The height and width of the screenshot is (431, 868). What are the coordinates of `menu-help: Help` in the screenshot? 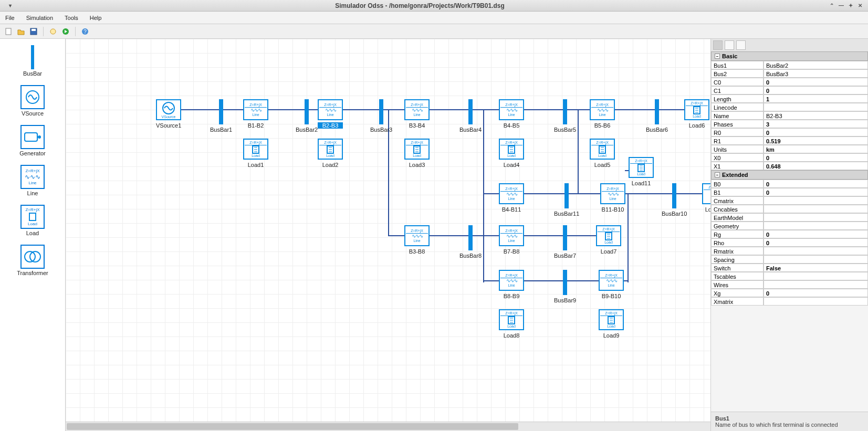 It's located at (96, 18).